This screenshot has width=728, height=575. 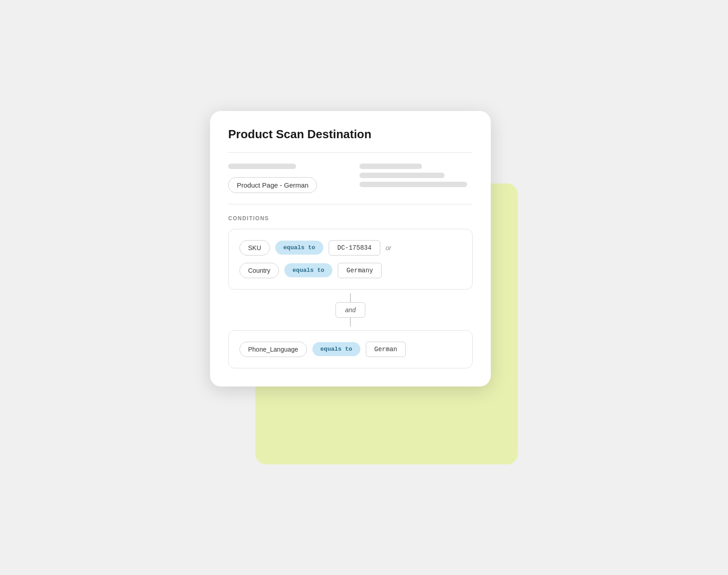 What do you see at coordinates (350, 310) in the screenshot?
I see `and-box: and` at bounding box center [350, 310].